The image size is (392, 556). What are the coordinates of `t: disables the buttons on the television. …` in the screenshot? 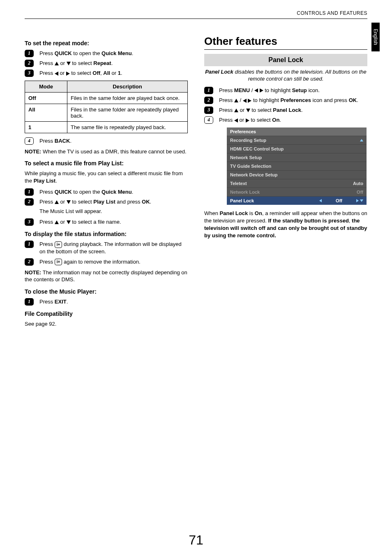 It's located at (300, 75).